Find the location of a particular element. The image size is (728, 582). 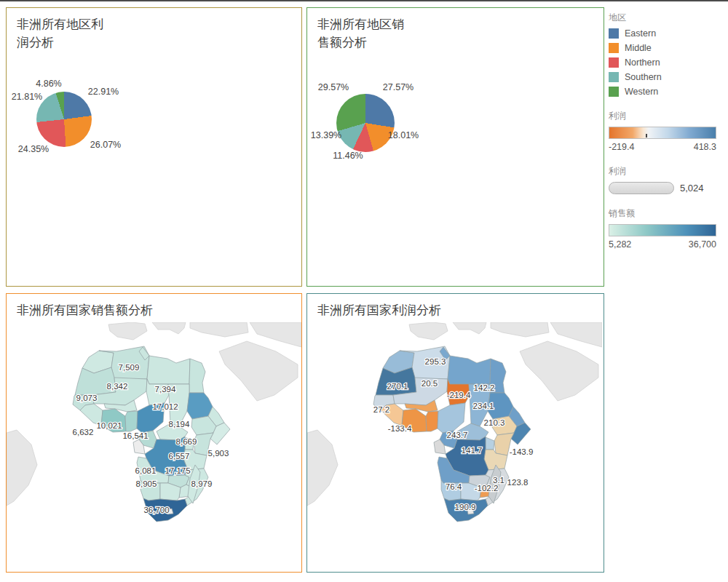

country-egypt is located at coordinates (197, 375).